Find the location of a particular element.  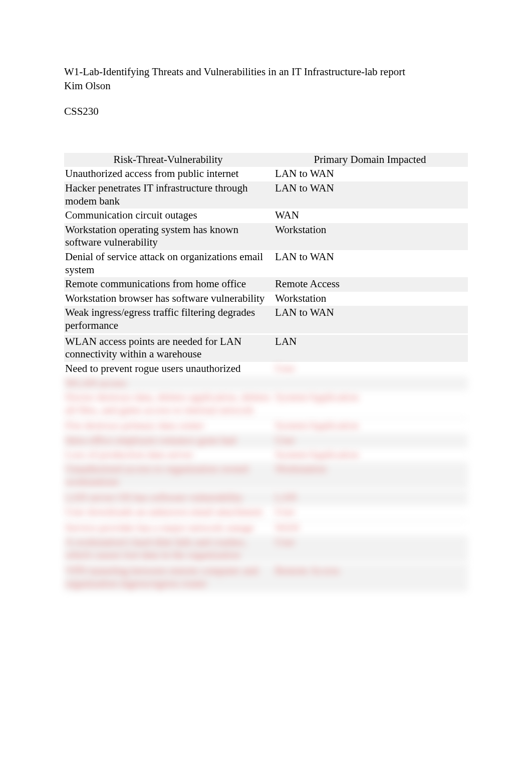

table-row: Loss of production data serverSystem/App… is located at coordinates (266, 455).